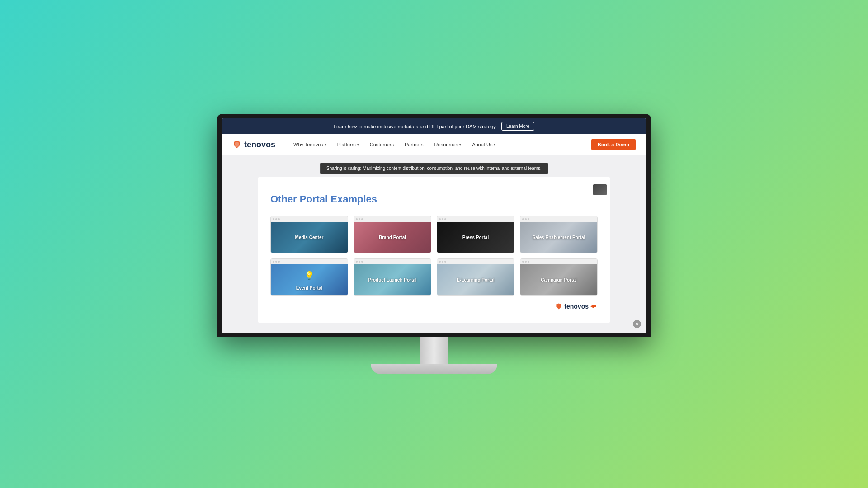 Image resolution: width=868 pixels, height=488 pixels. What do you see at coordinates (309, 280) in the screenshot?
I see `card-image: 💡 Event Portal` at bounding box center [309, 280].